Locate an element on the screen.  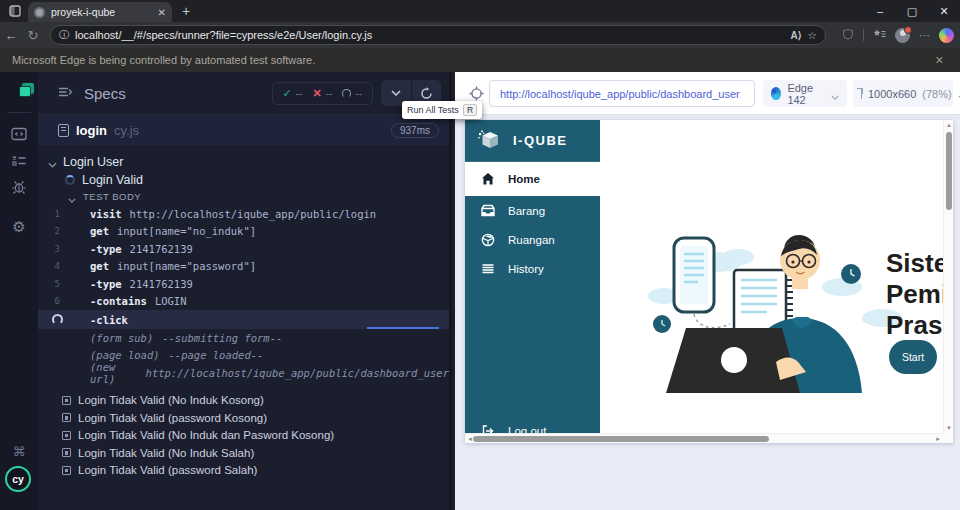
failed-count: -- is located at coordinates (330, 94).